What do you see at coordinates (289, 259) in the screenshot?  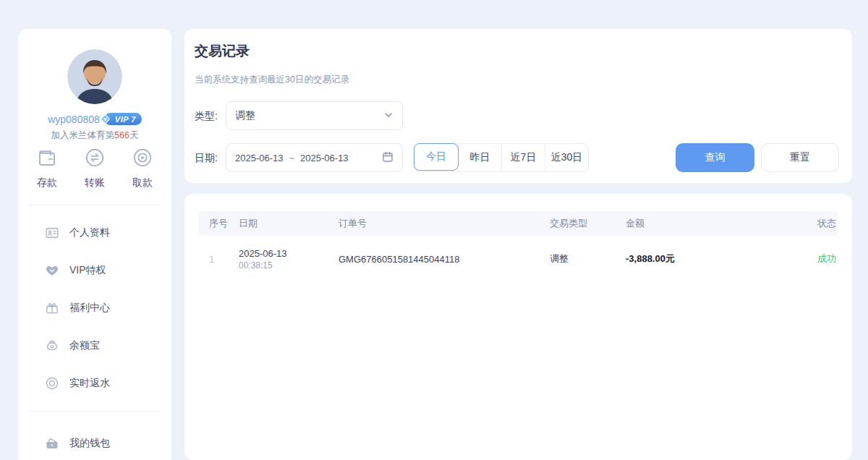 I see `row-datetime: 2025-06-13 00:38:15` at bounding box center [289, 259].